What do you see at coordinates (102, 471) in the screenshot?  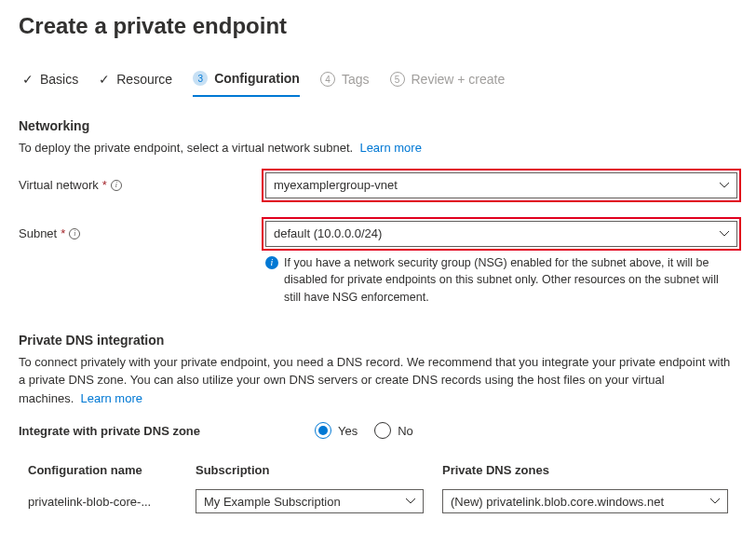 I see `col-config-name: Configuration name` at bounding box center [102, 471].